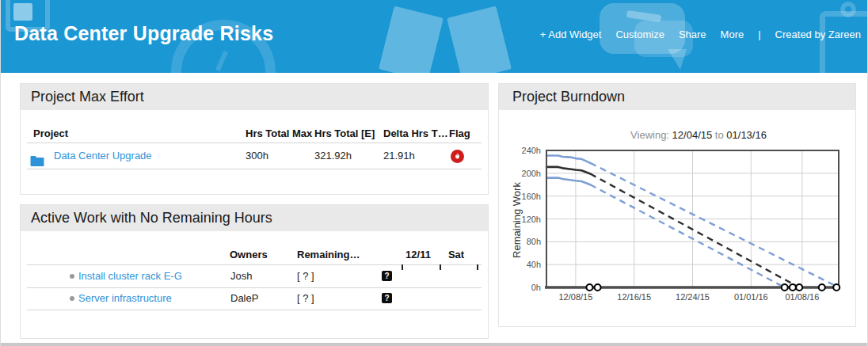  What do you see at coordinates (23, 12) in the screenshot?
I see `window-icon-pane` at bounding box center [23, 12].